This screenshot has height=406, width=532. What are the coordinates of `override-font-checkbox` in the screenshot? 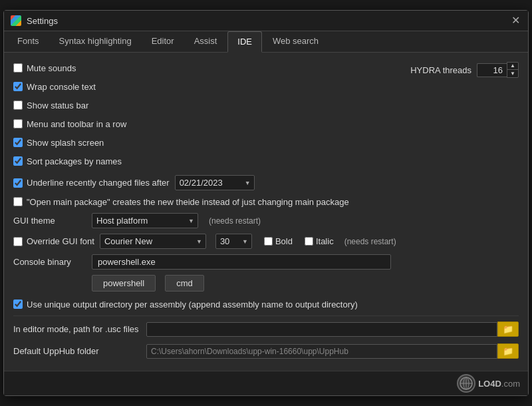 It's located at (18, 242).